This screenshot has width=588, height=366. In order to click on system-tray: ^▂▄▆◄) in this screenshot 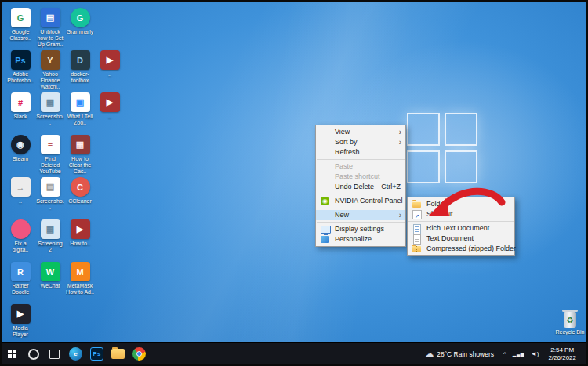, I will do `click(521, 354)`.